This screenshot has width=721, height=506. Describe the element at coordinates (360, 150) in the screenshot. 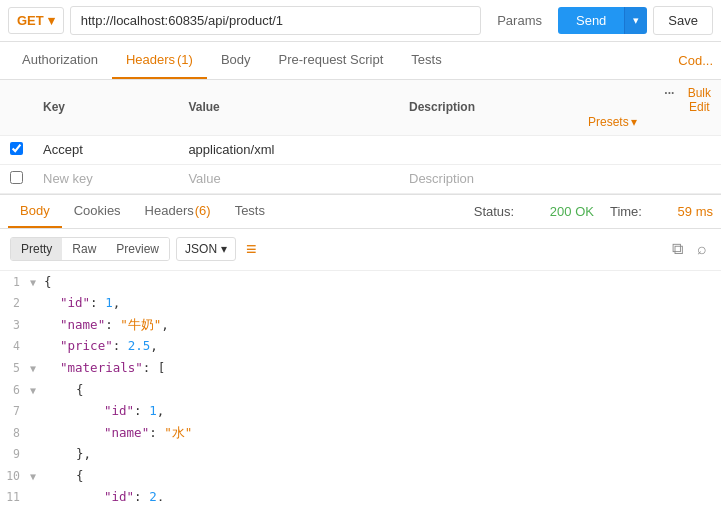

I see `header-row-accept: Accept application/xml` at that location.